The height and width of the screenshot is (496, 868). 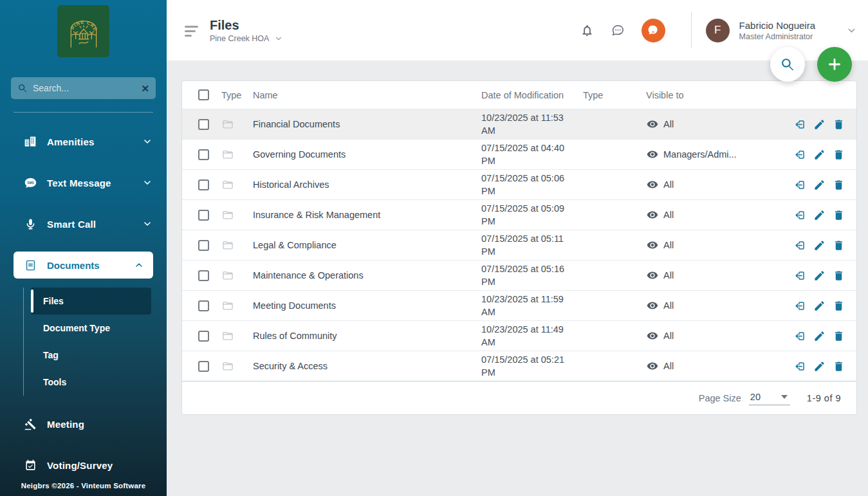 What do you see at coordinates (367, 215) in the screenshot?
I see `row-name: Insurance & Risk Management` at bounding box center [367, 215].